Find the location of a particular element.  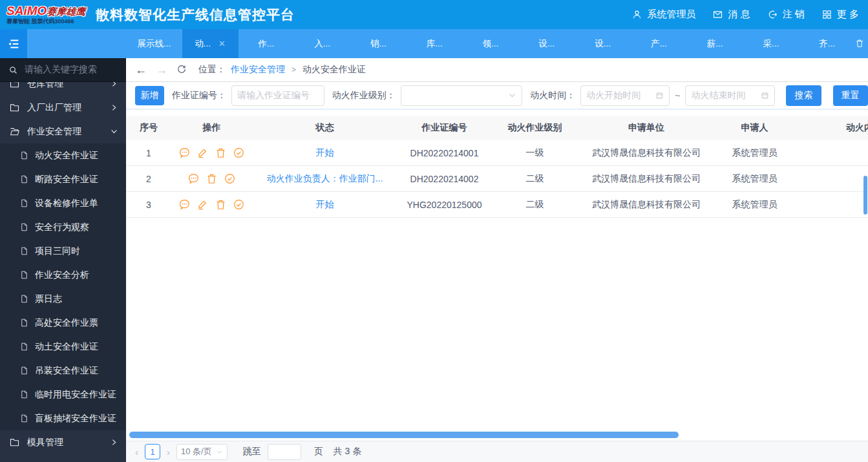

nav-back-icon: ← is located at coordinates (141, 70).